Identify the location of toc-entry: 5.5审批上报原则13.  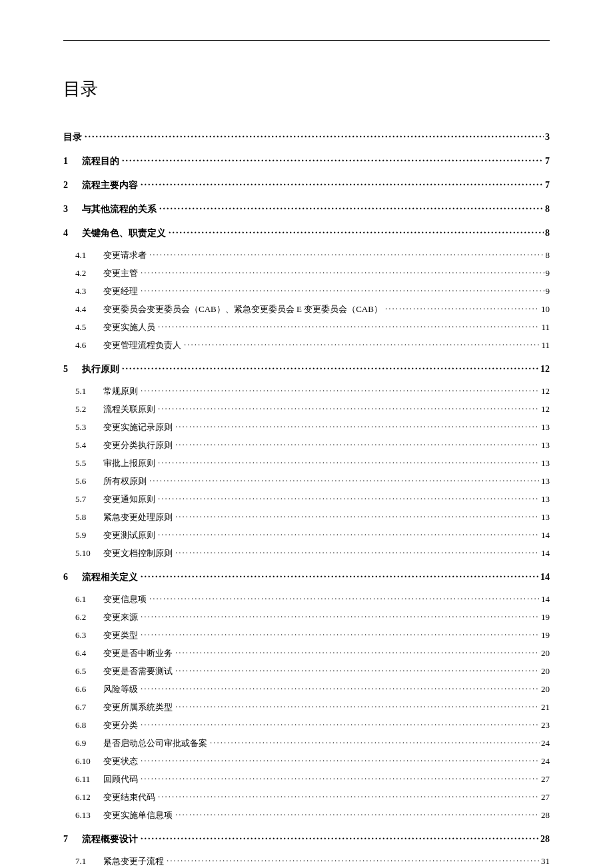
(306, 463).